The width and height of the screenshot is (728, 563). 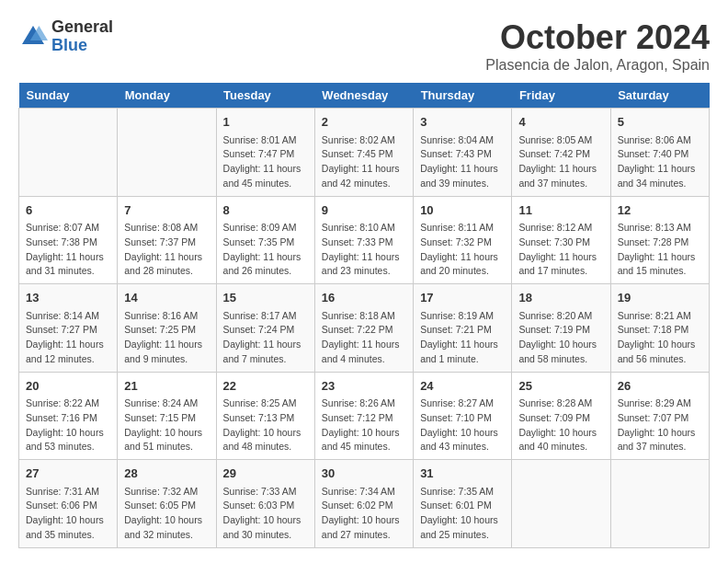 What do you see at coordinates (364, 240) in the screenshot?
I see `calendar-cell: 9Sunrise: 8:10 AMSunset: 7:33 PMDaylight…` at bounding box center [364, 240].